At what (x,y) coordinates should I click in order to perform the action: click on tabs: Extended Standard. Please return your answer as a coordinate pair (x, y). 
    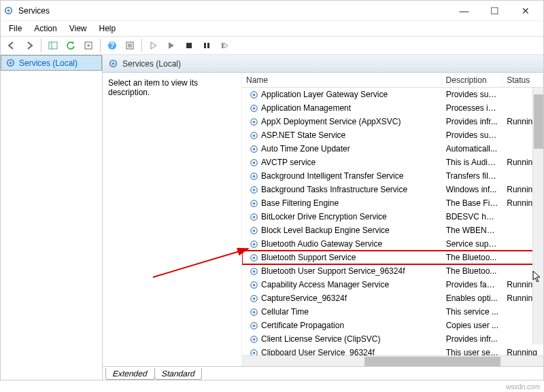
    Looking at the image, I should click on (323, 373).